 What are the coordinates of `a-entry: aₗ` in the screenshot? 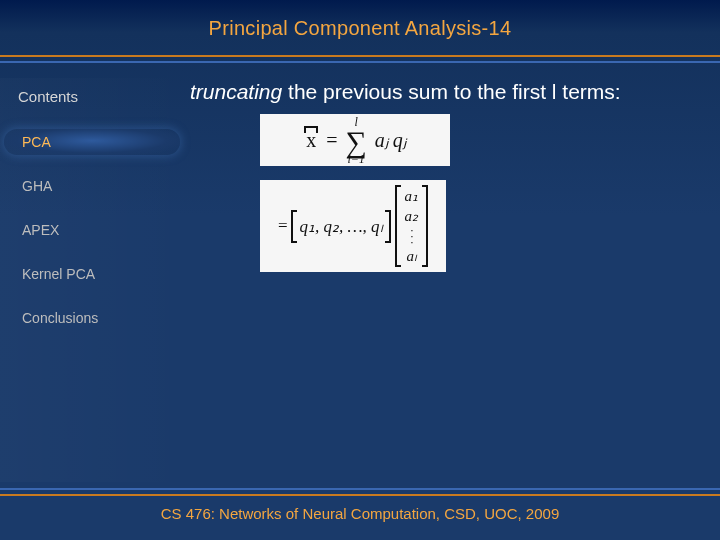 It's located at (412, 256).